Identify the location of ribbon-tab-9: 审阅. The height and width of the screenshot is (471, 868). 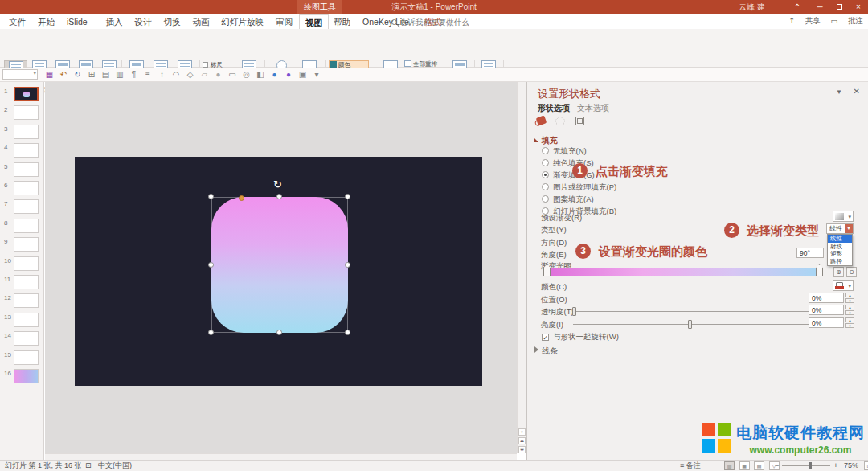
(285, 22).